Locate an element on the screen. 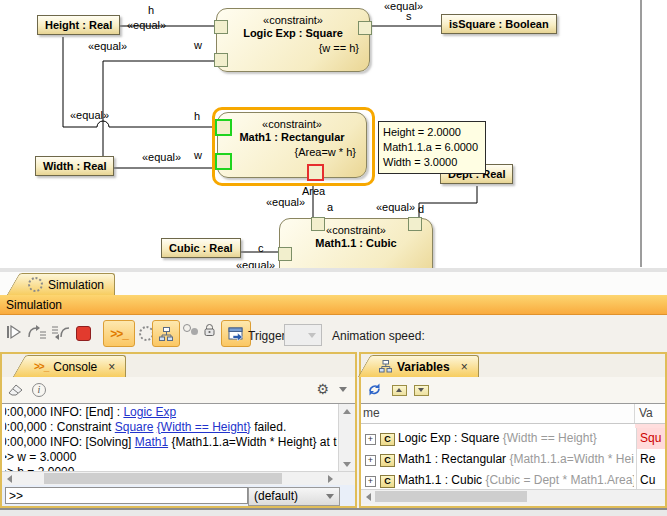  console-link: Logic Exp is located at coordinates (150, 412).